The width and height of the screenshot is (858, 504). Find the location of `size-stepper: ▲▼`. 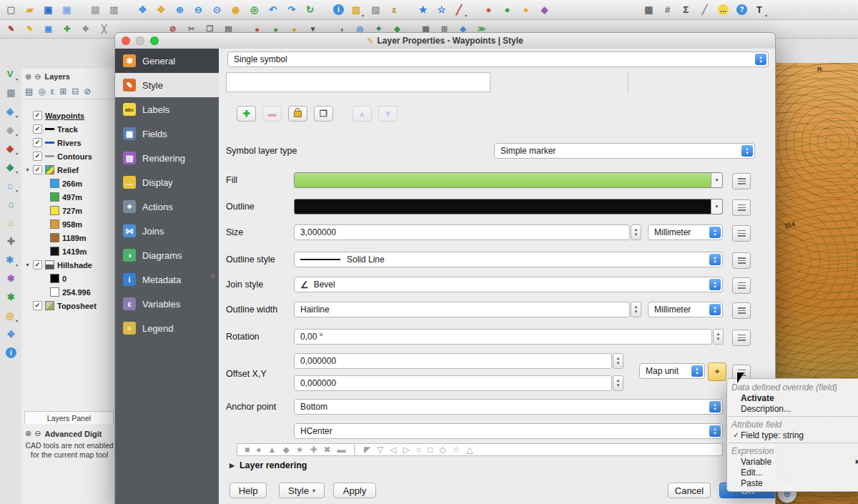

size-stepper: ▲▼ is located at coordinates (636, 232).